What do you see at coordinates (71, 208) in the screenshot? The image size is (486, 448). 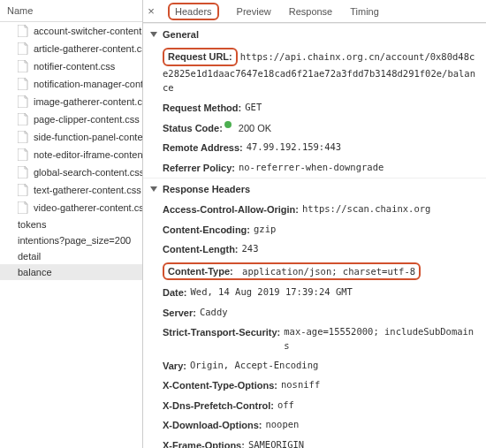 I see `sidebar-item: video-gatherer-content.css` at bounding box center [71, 208].